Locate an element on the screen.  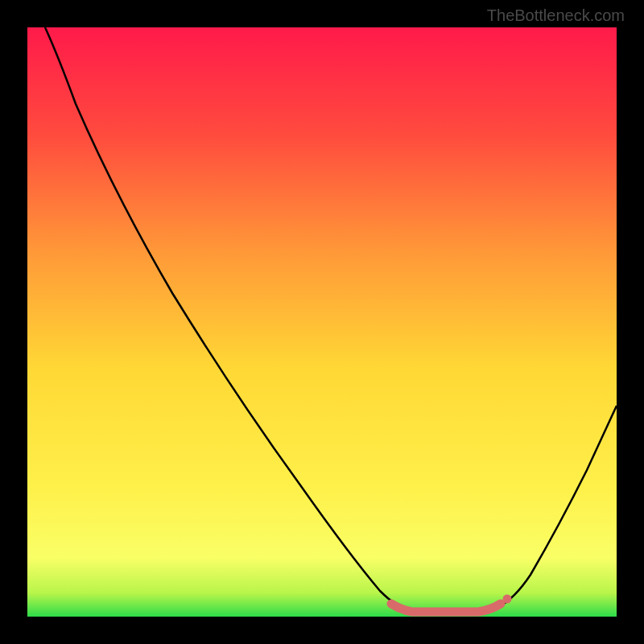
watermark-text: TheBottleneck.com is located at coordinates (555, 16).